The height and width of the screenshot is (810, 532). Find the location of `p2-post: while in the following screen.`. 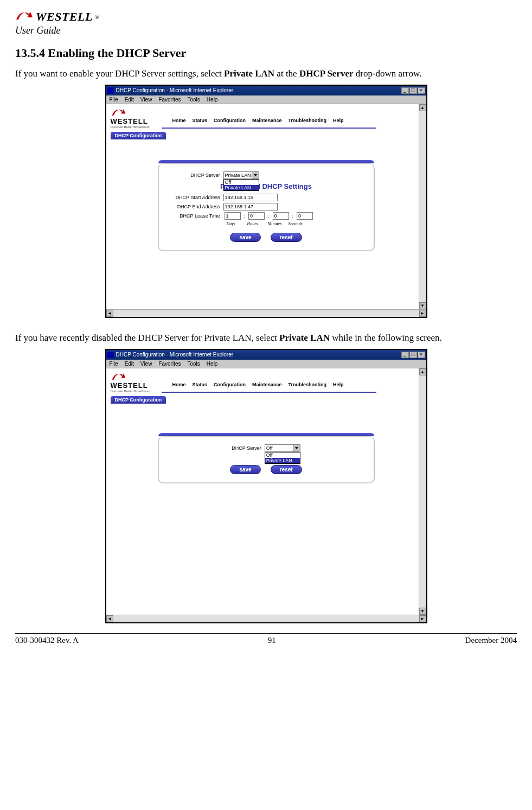

p2-post: while in the following screen. is located at coordinates (386, 337).